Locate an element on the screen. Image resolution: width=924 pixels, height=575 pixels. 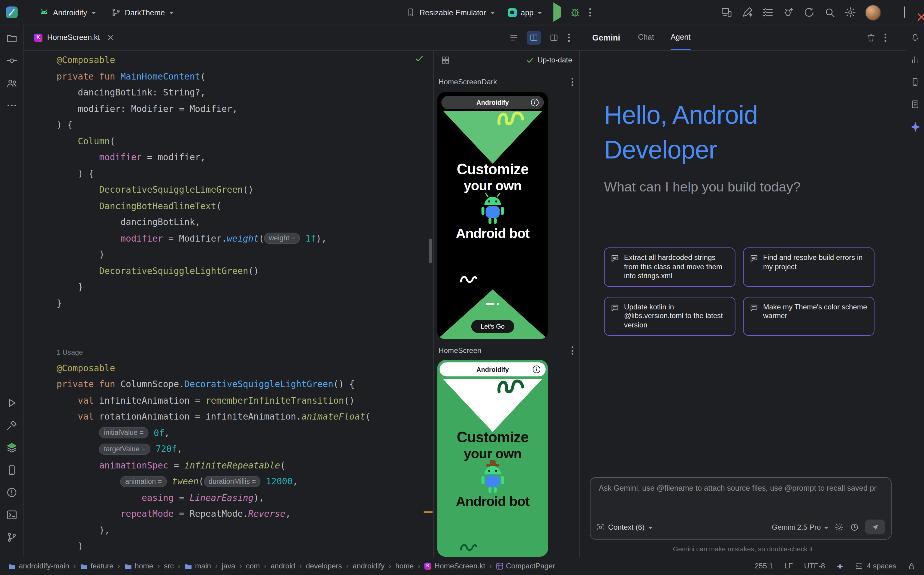
code-line: ), is located at coordinates (228, 530).